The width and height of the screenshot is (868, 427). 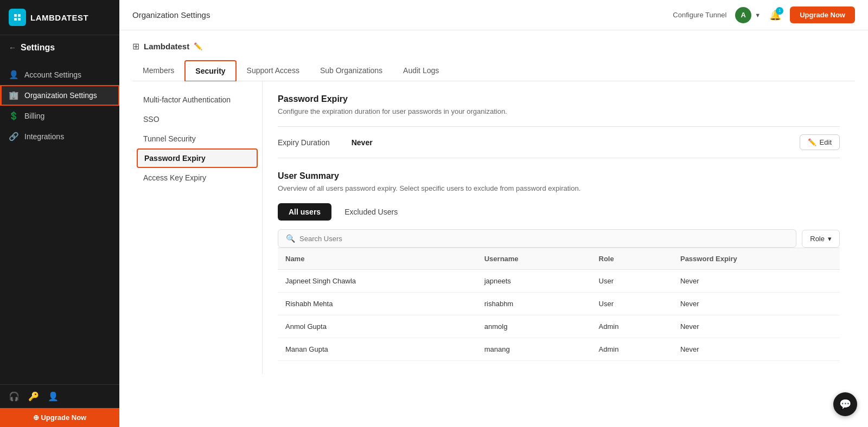 I want to click on upgrade-bar-label: ⊕ Upgrade Now, so click(x=60, y=417).